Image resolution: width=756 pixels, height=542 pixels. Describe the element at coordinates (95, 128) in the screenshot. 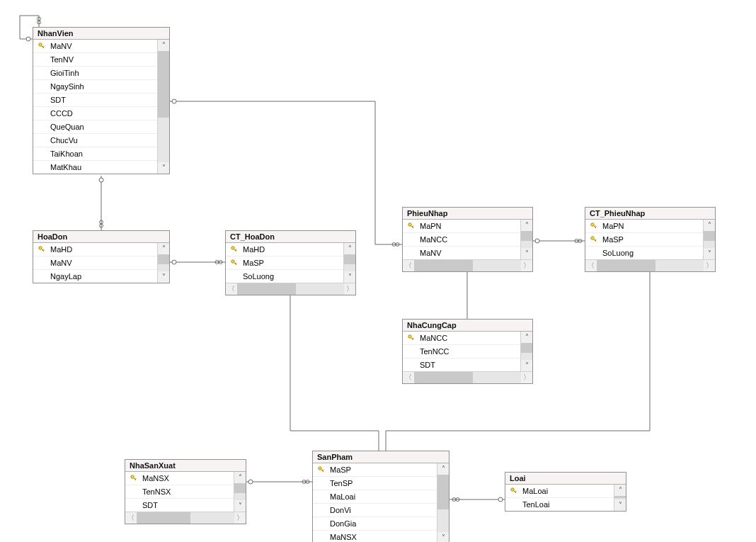

I see `table-row: QueQuan` at that location.